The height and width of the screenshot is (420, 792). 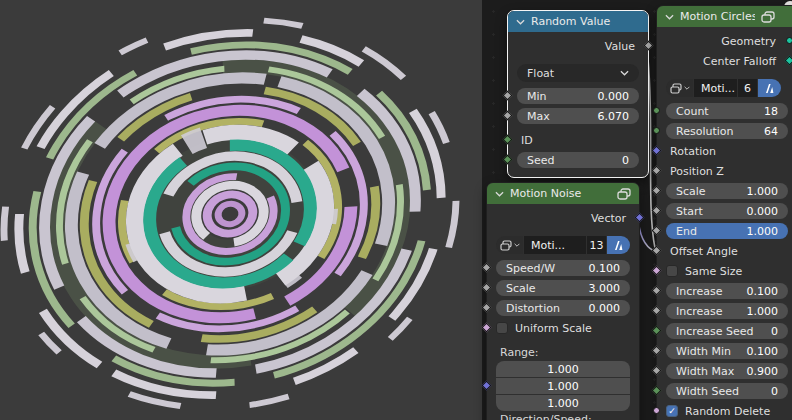 I want to click on range-z-field: 1.000, so click(x=563, y=403).